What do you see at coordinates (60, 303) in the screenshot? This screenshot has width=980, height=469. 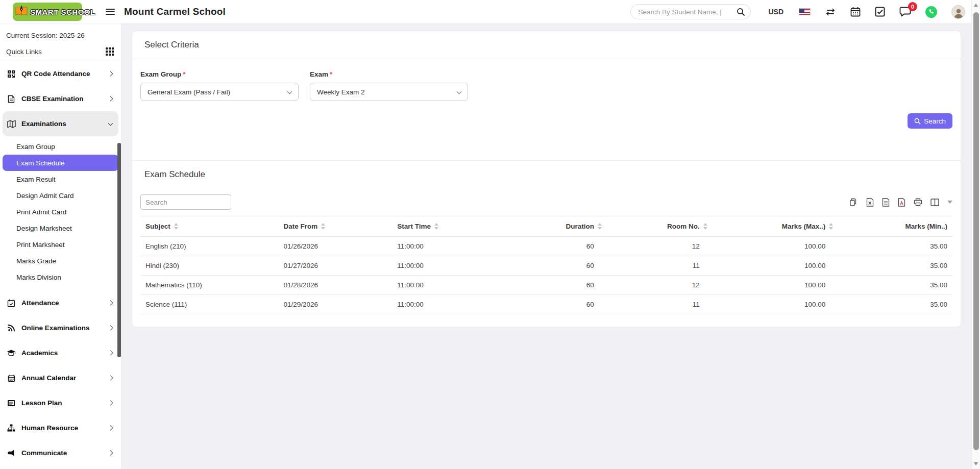 I see `sidebar-item-attendance: Attendance` at bounding box center [60, 303].